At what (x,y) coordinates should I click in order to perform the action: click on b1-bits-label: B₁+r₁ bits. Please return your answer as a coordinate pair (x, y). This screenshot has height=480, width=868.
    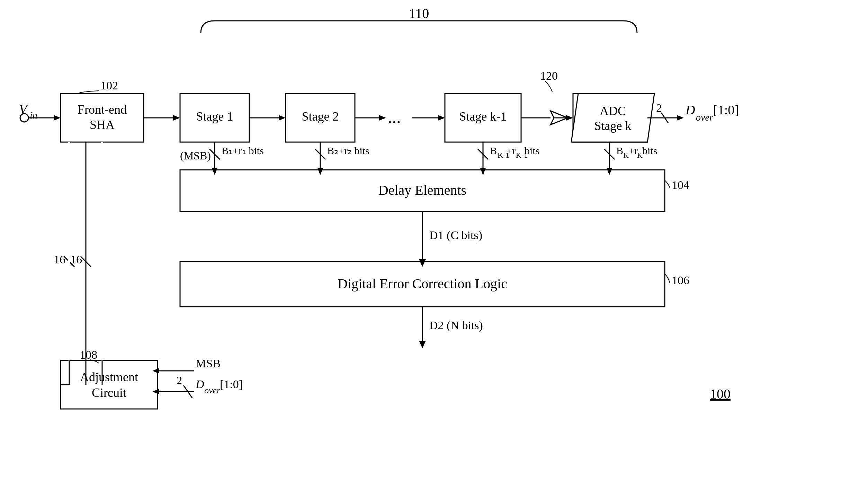
    Looking at the image, I should click on (243, 150).